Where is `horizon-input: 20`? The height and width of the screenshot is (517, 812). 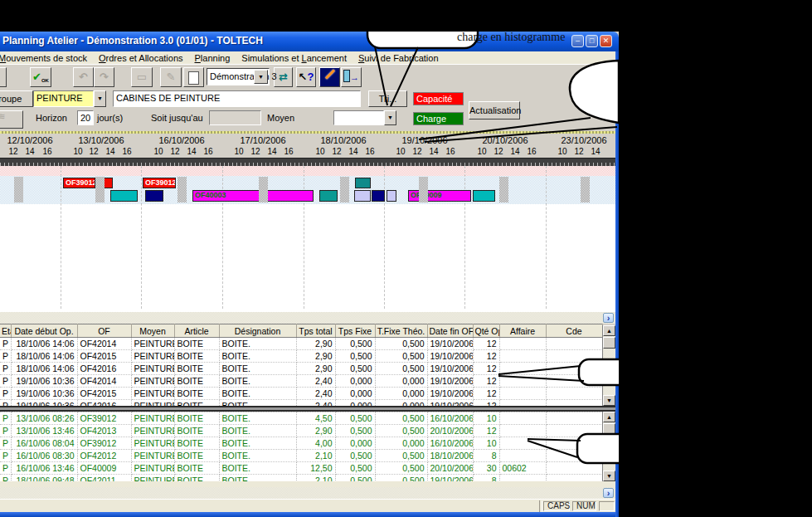 horizon-input: 20 is located at coordinates (85, 118).